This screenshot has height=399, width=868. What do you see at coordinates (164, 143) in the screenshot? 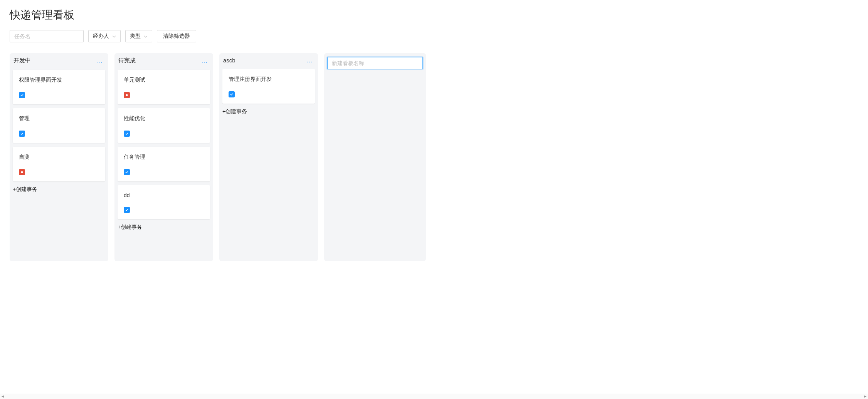
I see `task-list: 单元测试 性能优化 任务管理 dd` at bounding box center [164, 143].